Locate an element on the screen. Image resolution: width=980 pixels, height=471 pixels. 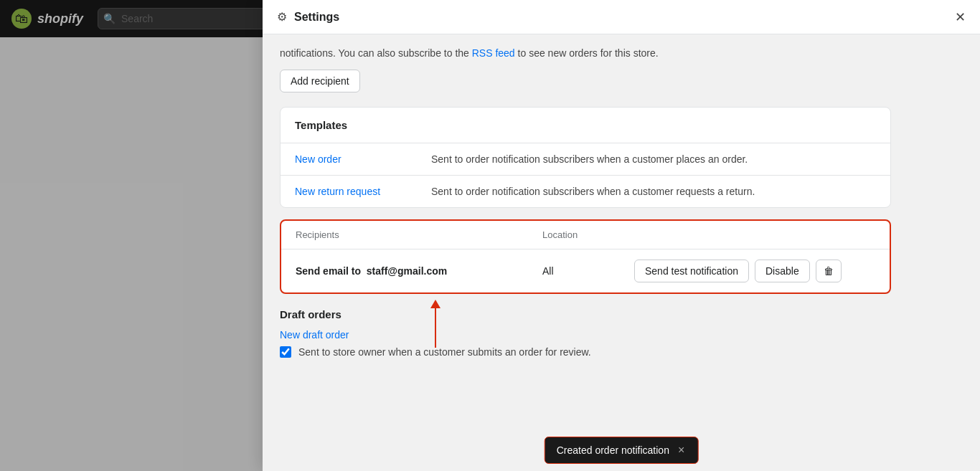
toast-notification: Created order notification × is located at coordinates (621, 450).